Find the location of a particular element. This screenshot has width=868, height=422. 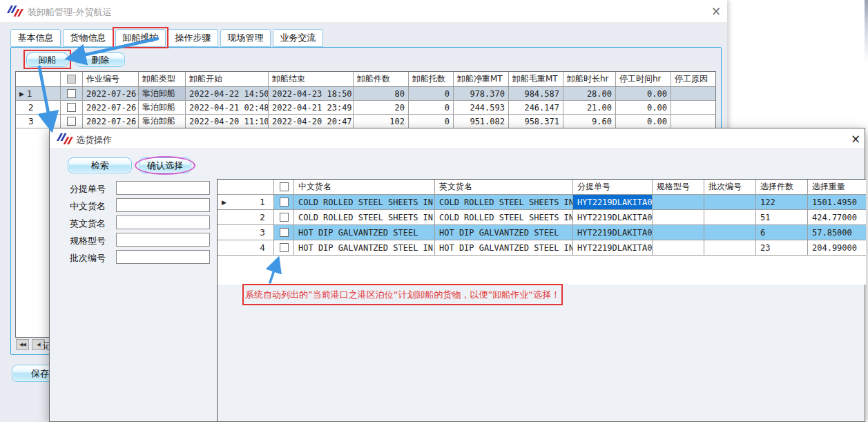

cell-job-no: 2022-07-26-01 is located at coordinates (110, 122).